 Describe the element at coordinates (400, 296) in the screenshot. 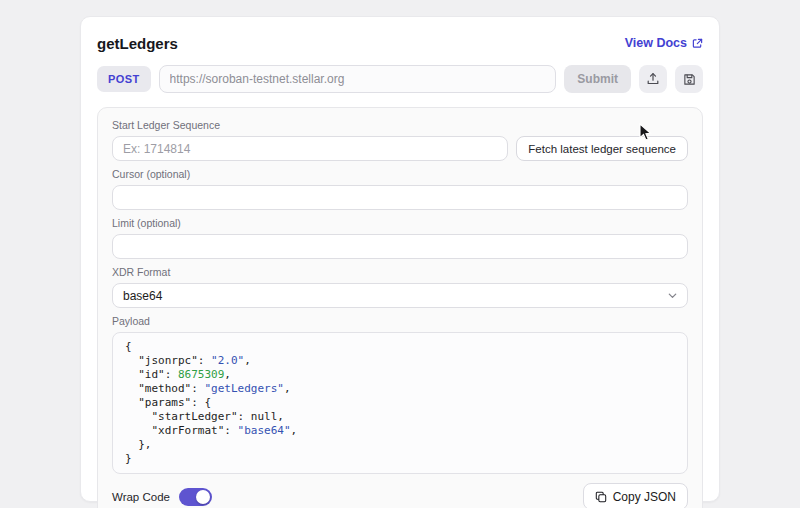

I see `xdr-format-select: base64` at that location.